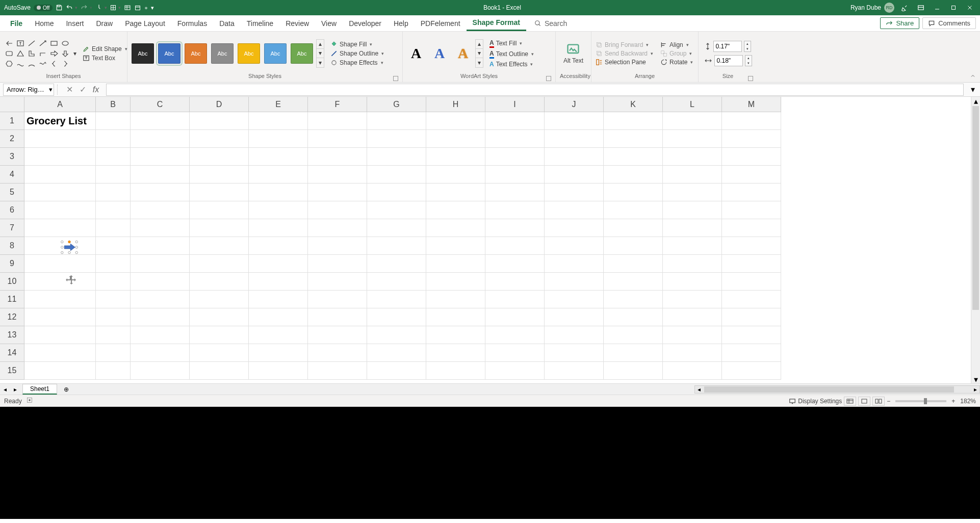  I want to click on rotate-button: Rotate, so click(677, 62).